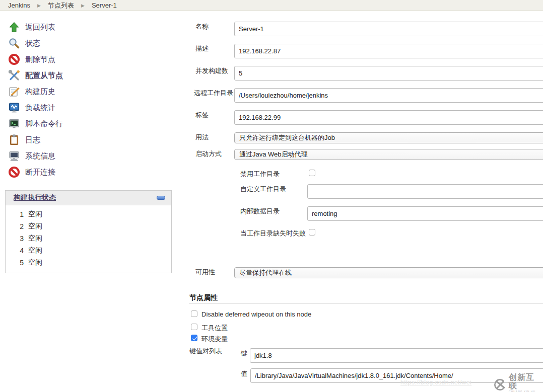 Image resolution: width=543 pixels, height=392 pixels. Describe the element at coordinates (202, 49) in the screenshot. I see `description-label: 描述` at that location.